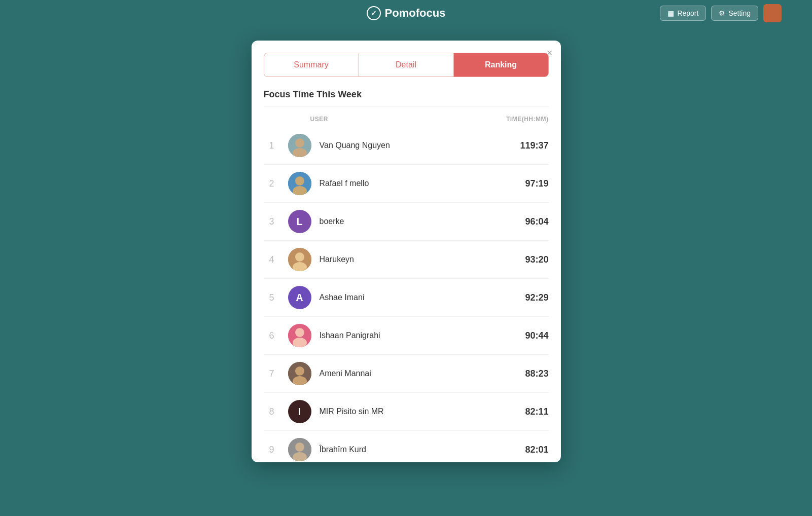  I want to click on time-value: 92:29, so click(523, 298).